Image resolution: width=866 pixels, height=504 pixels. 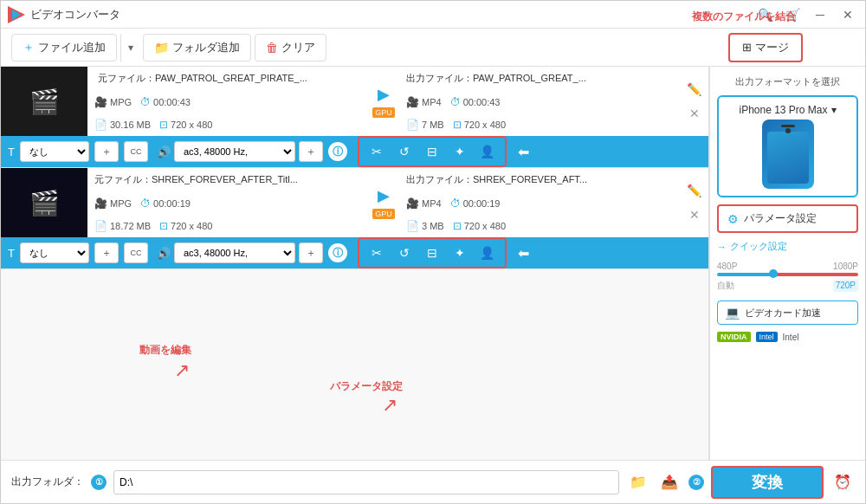 I want to click on subtitle-t-icon-2: T, so click(x=11, y=253).